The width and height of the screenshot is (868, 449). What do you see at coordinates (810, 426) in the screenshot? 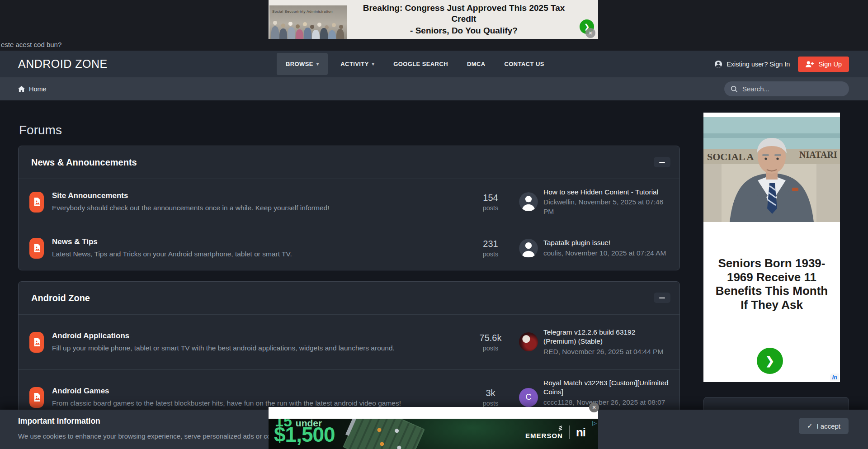
I see `check-icon: ✓` at bounding box center [810, 426].